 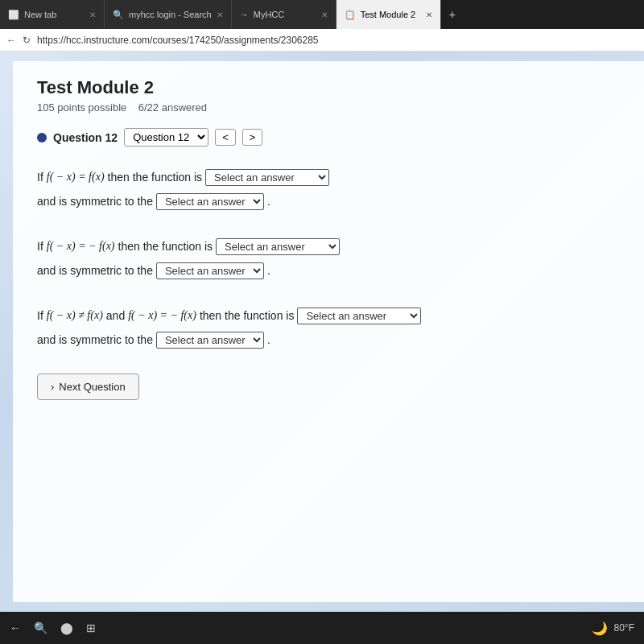 I want to click on tab-close: ✕, so click(x=93, y=14).